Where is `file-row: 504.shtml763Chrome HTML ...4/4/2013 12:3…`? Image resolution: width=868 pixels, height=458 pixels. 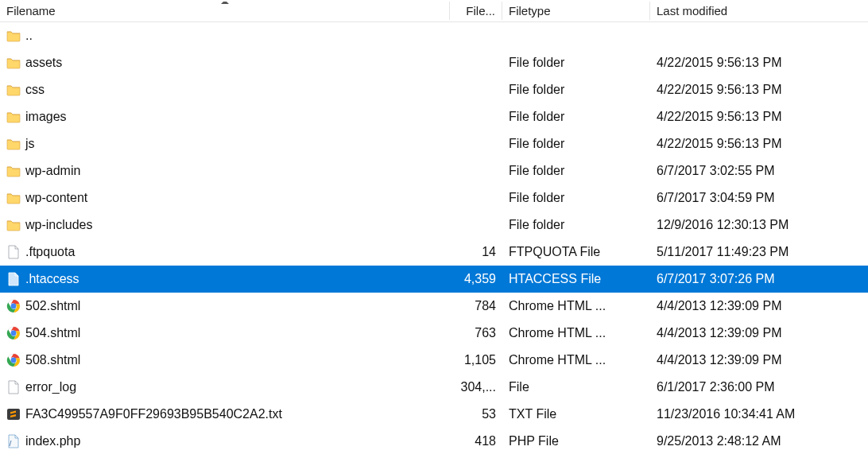
file-row: 504.shtml763Chrome HTML ...4/4/2013 12:3… is located at coordinates (434, 333).